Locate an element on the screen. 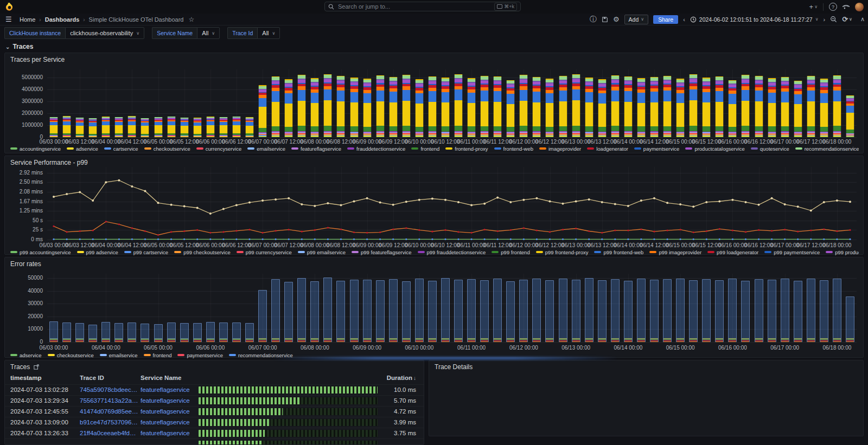  legend-item: cartservice is located at coordinates (122, 149).